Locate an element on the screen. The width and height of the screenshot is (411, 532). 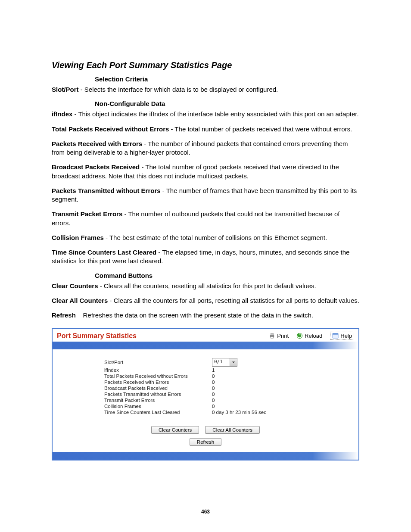
stat-row: Time Since Counters Last Cleared0 day 3 … is located at coordinates (206, 412).